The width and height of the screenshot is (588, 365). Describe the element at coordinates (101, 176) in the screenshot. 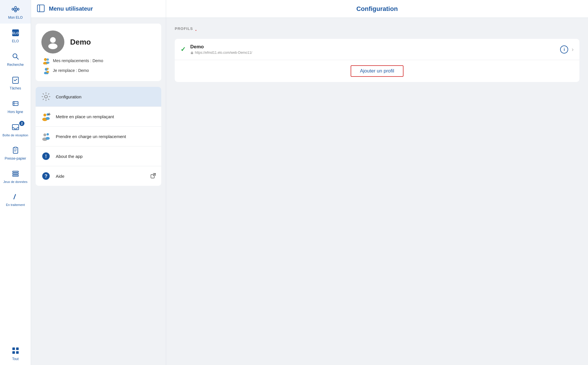

I see `menu-label-aide: Aide` at that location.